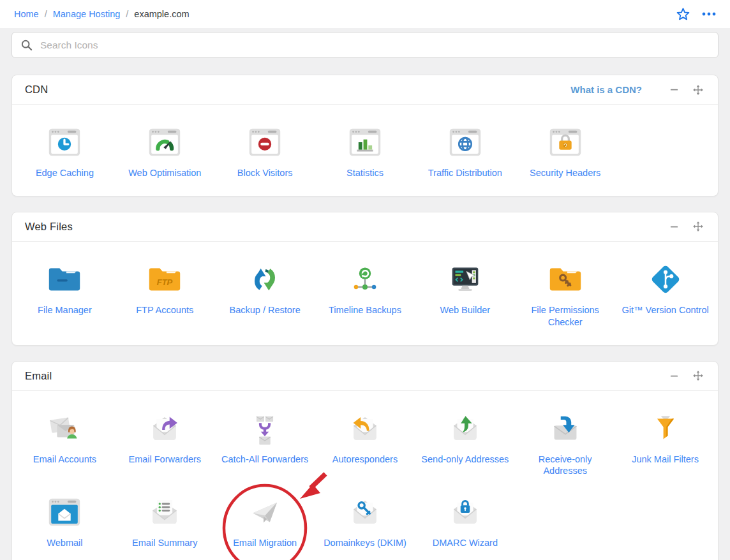  What do you see at coordinates (65, 310) in the screenshot?
I see `tile-label: File Manager` at bounding box center [65, 310].